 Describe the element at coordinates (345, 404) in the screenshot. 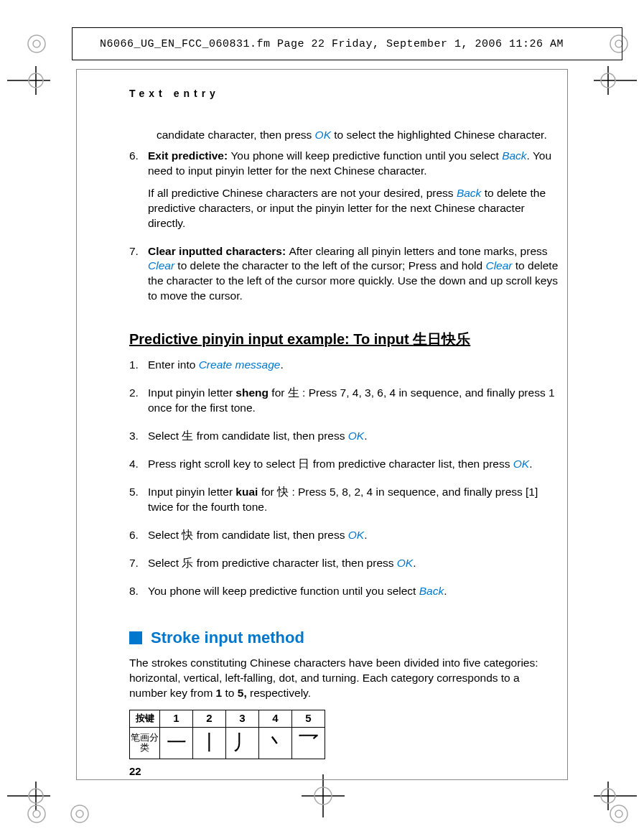

I see `example-step-2: 2. Input pinyin letter sheng for 生 : Pre…` at that location.